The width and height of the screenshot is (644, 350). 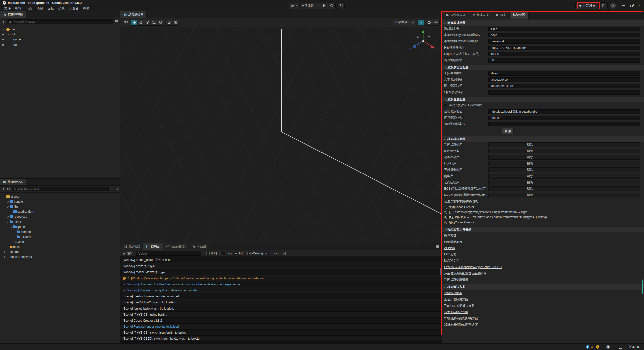 What do you see at coordinates (281, 315) in the screenshot?
I see `console-log-row: [Scene] [PHYSICS]: using builtin.` at bounding box center [281, 315].